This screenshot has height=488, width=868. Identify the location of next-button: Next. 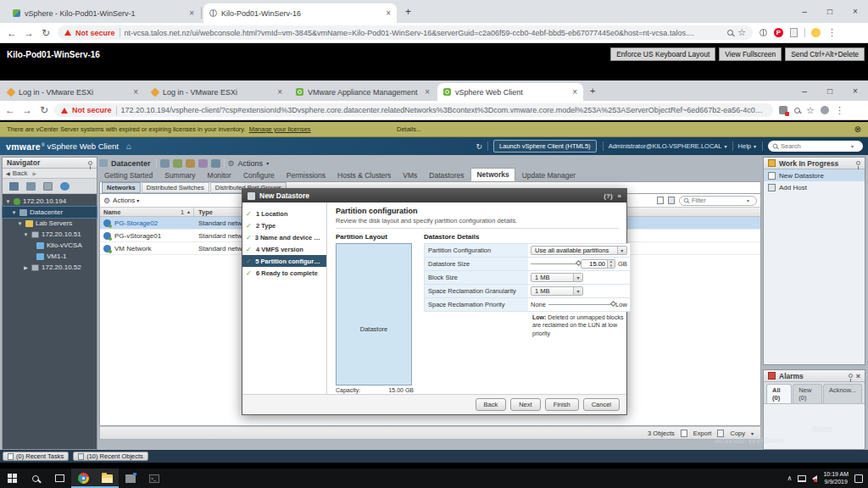
(526, 405).